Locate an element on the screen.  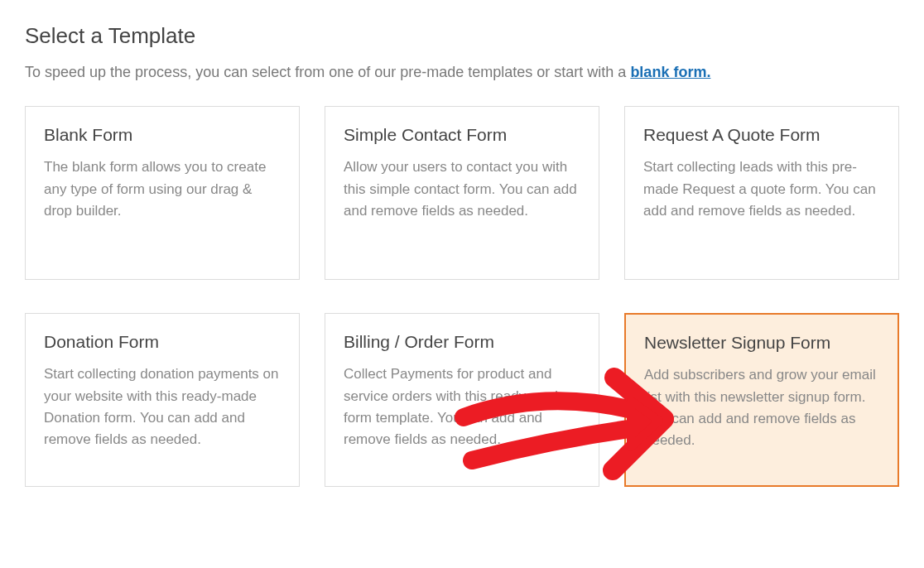
card-title: Blank Form is located at coordinates (162, 135).